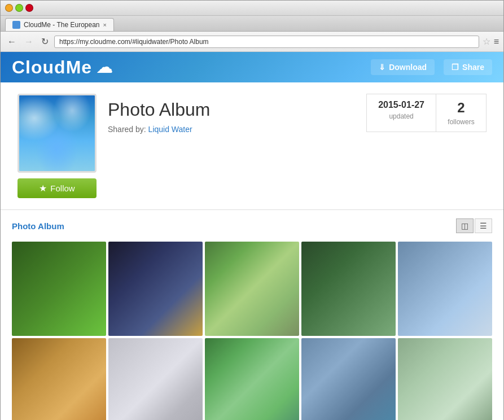 The height and width of the screenshot is (420, 504). What do you see at coordinates (431, 67) in the screenshot?
I see `header-actions: ⇓ Download ❐ Share` at bounding box center [431, 67].